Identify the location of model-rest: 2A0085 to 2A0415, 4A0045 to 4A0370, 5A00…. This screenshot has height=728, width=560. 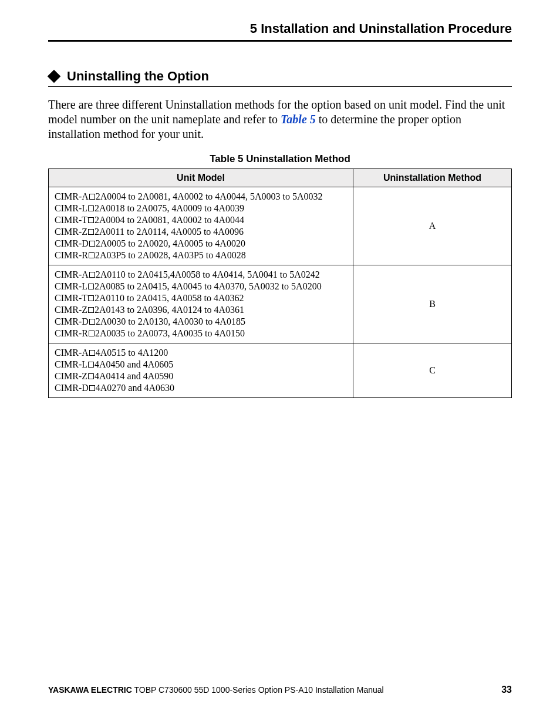
(208, 287).